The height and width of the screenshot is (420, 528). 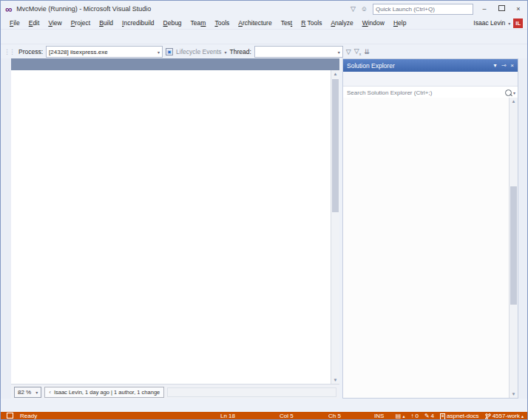 I want to click on repo-icon, so click(x=442, y=417).